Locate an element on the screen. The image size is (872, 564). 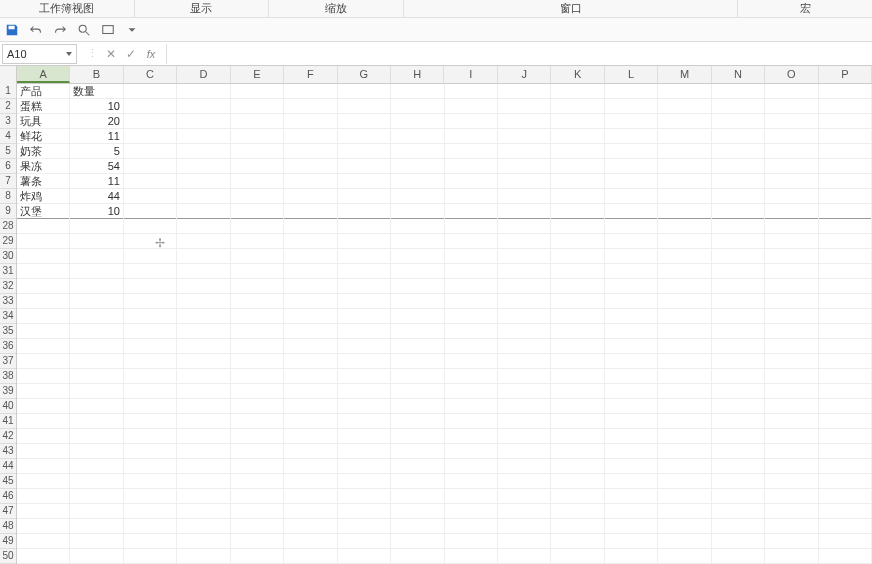
row-header: 7 is located at coordinates (8, 182).